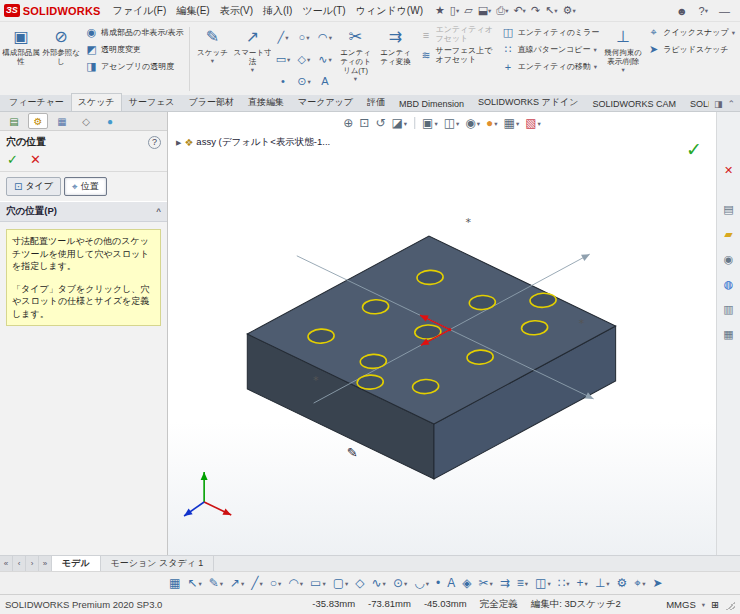 The height and width of the screenshot is (614, 740). I want to click on hole-position-section-header: 穴の位置(P) ^, so click(84, 212).